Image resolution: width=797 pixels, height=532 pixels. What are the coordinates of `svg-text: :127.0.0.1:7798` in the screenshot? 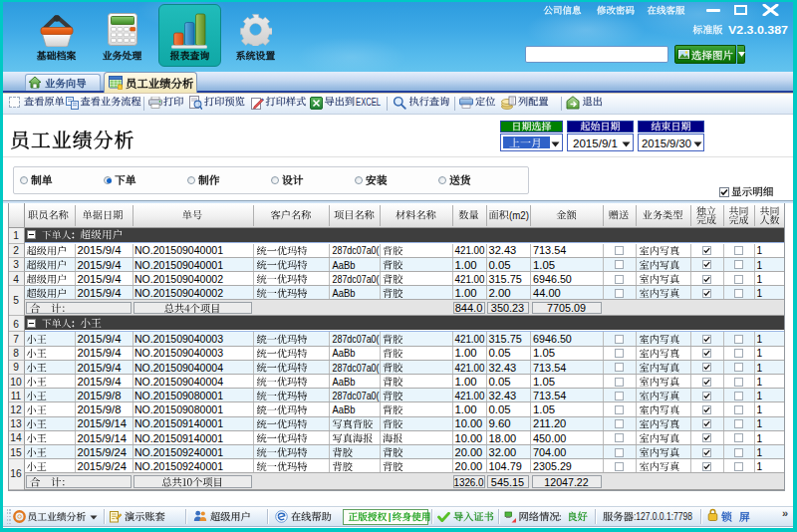 It's located at (664, 516).